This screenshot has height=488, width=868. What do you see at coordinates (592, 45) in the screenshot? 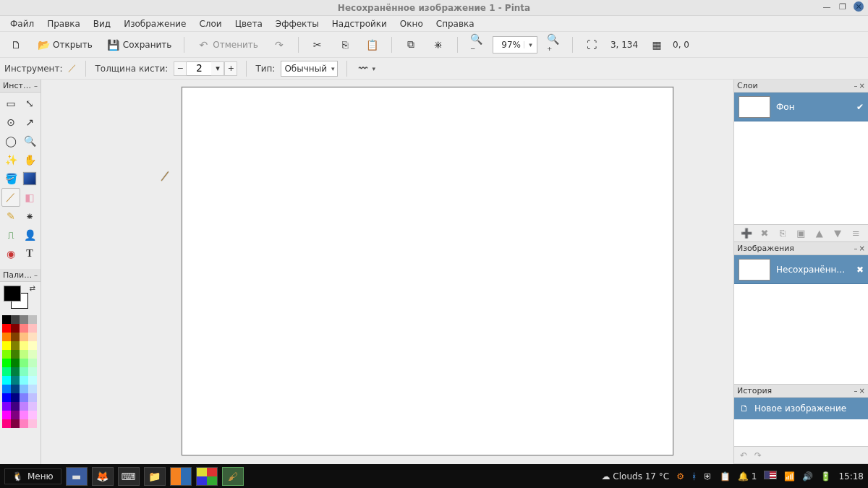
I see `crop-to-selection-button: ⛶` at bounding box center [592, 45].